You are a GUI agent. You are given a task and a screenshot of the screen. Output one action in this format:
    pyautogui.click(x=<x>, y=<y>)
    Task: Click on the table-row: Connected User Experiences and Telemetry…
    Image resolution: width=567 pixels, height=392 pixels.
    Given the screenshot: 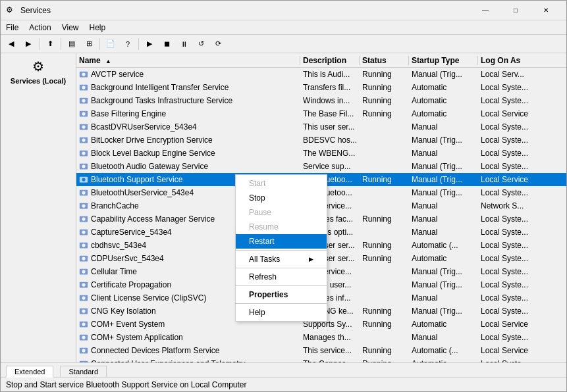 What is the action you would take?
    pyautogui.click(x=321, y=360)
    